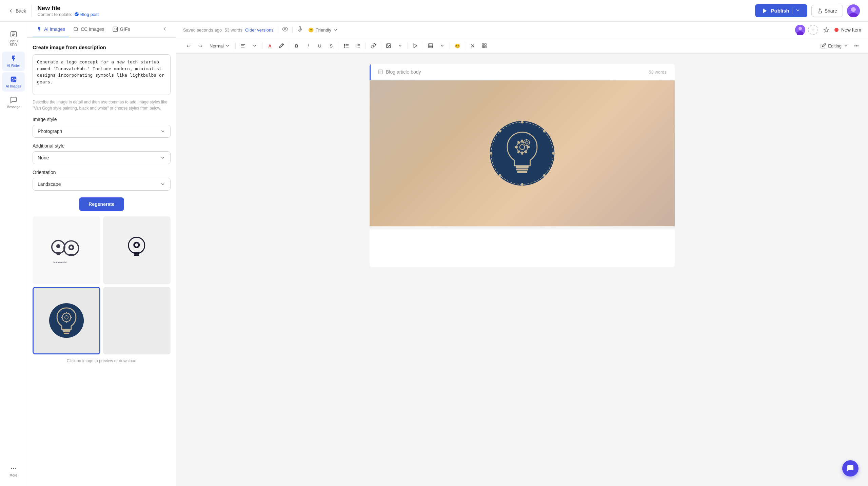 This screenshot has height=486, width=868. Describe the element at coordinates (281, 46) in the screenshot. I see `highlight-btn` at that location.